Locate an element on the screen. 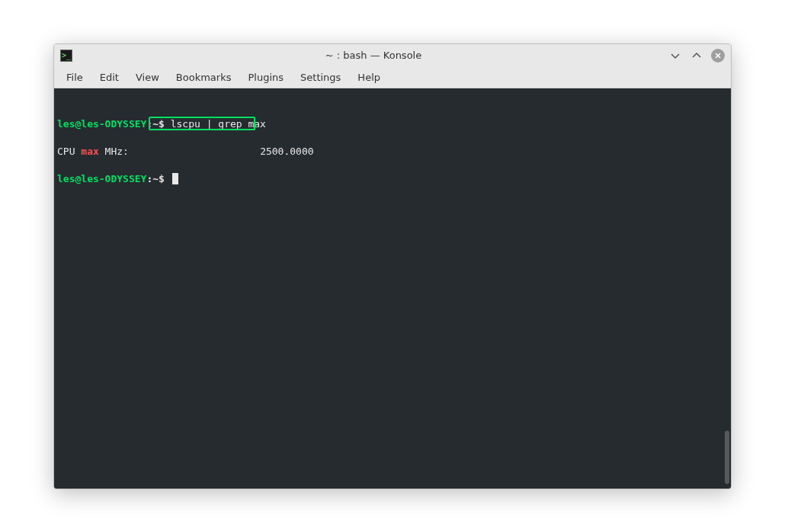 This screenshot has height=532, width=785. maximize-icon is located at coordinates (697, 56).